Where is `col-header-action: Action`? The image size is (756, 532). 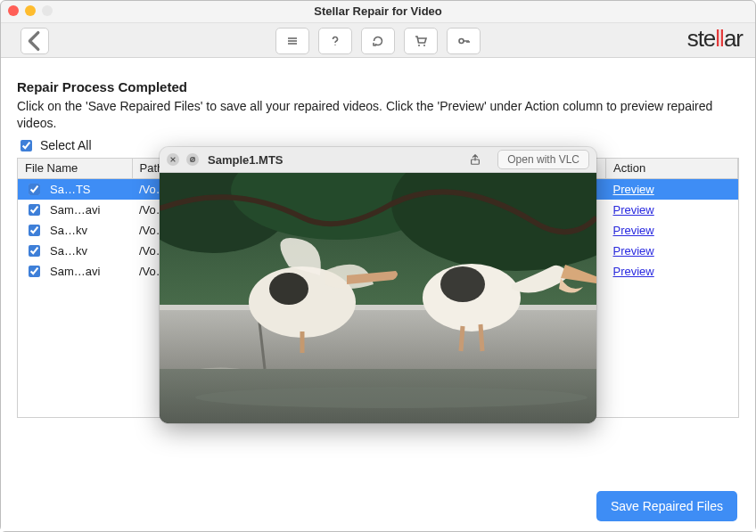 col-header-action: Action is located at coordinates (672, 169).